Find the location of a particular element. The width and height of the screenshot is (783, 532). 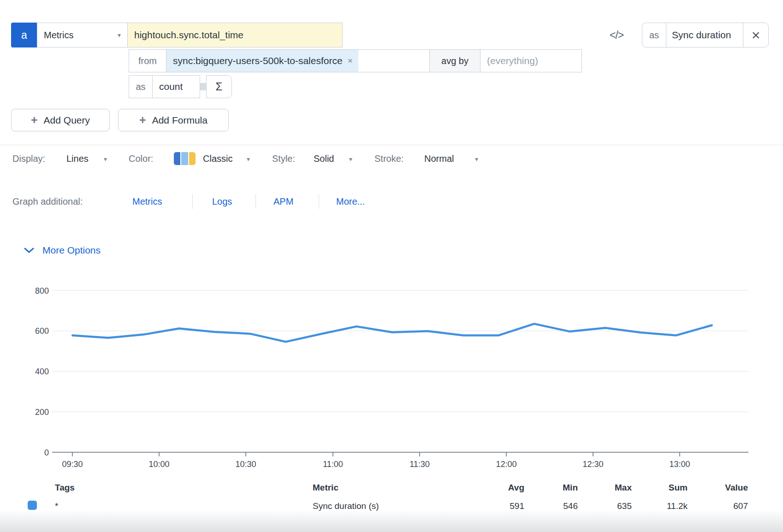

x-axis is located at coordinates (400, 455).